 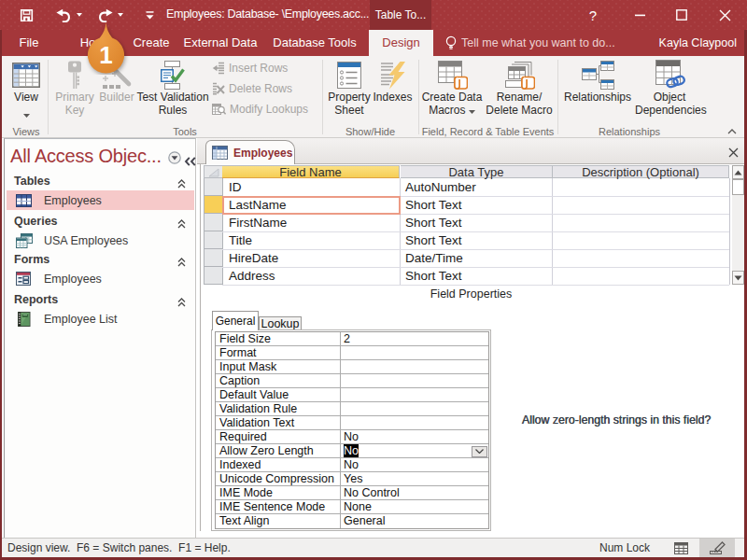 What do you see at coordinates (258, 205) in the screenshot?
I see `grid-cell-field-current: LastName` at bounding box center [258, 205].